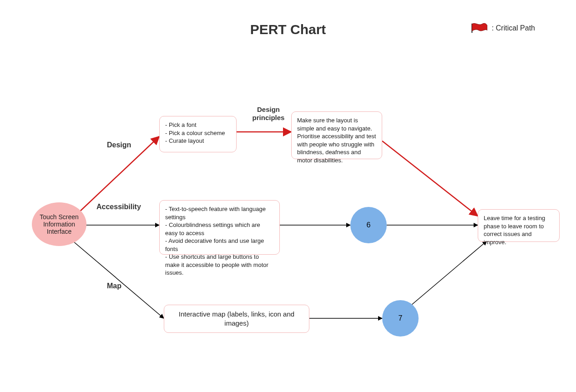 The height and width of the screenshot is (392, 576). Describe the element at coordinates (480, 28) in the screenshot. I see `flag-icon` at that location.